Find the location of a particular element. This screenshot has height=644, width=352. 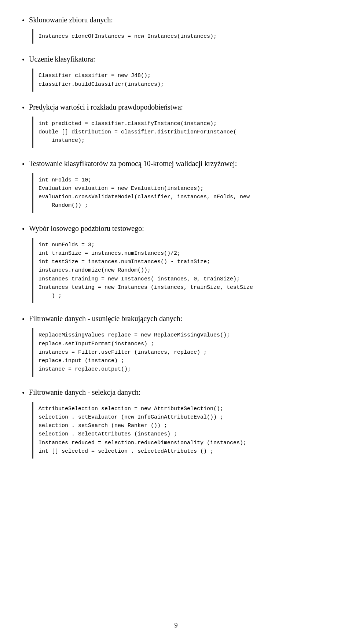

section-title-2: Uczenie klasyfikatora: is located at coordinates (62, 59).